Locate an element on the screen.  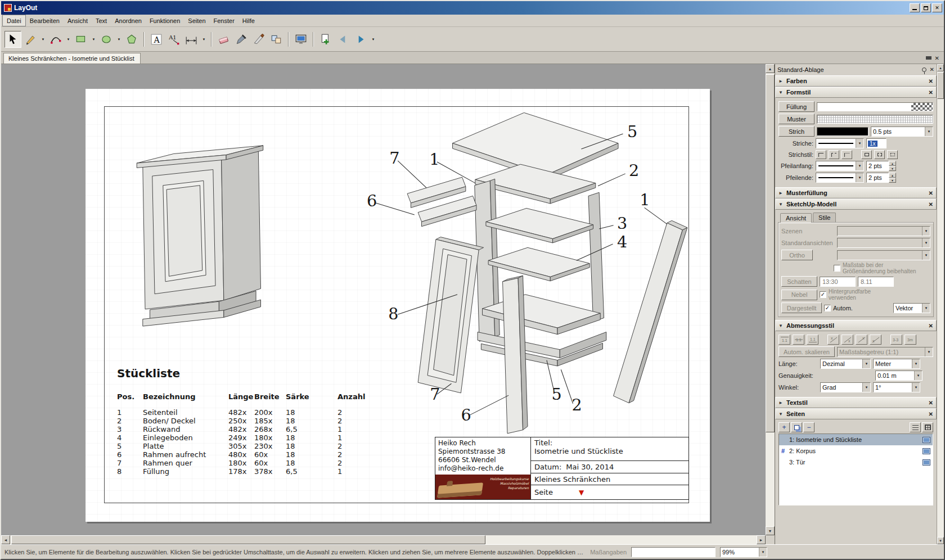
massstab-select: Maßstabsgetreu (1:1)▼ is located at coordinates (885, 352).